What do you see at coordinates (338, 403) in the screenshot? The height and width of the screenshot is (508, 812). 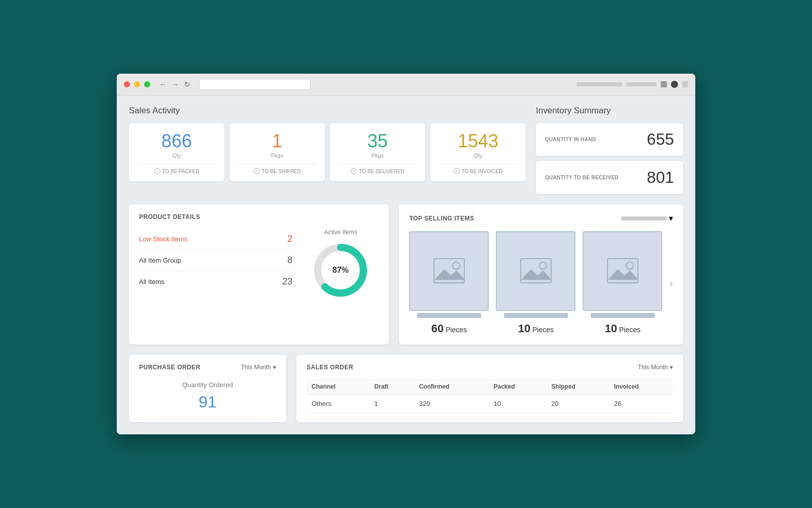 I see `row-channel: Others` at bounding box center [338, 403].